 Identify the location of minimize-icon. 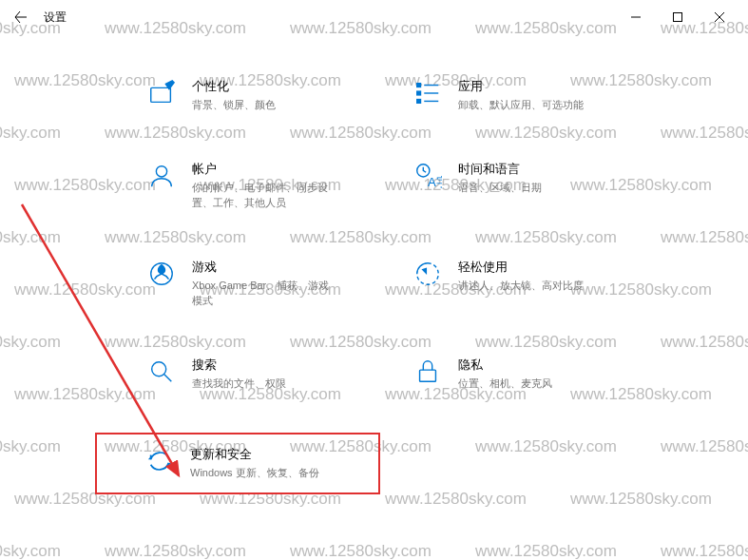
(636, 17).